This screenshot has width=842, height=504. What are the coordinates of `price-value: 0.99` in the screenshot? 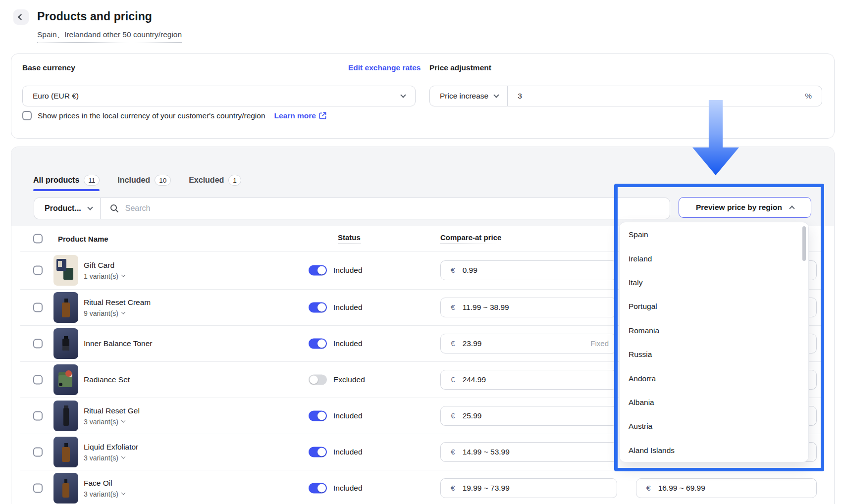 It's located at (470, 270).